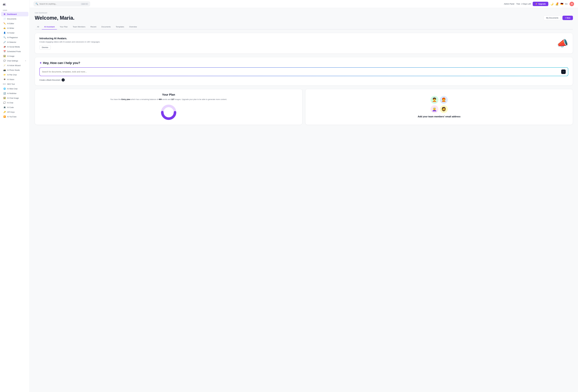 This screenshot has height=392, width=578. What do you see at coordinates (169, 99) in the screenshot?
I see `plan-description: You have the Entry plan which has a rema…` at bounding box center [169, 99].